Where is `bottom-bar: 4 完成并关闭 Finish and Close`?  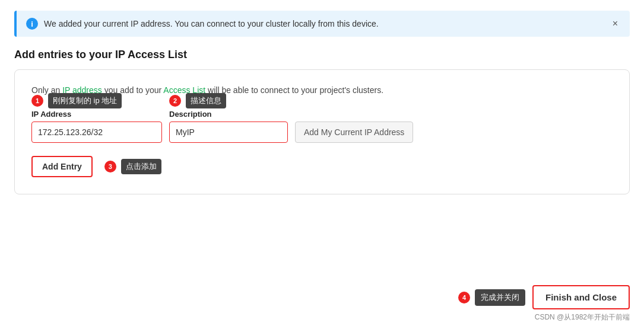
bottom-bar: 4 完成并关闭 Finish and Close is located at coordinates (544, 298).